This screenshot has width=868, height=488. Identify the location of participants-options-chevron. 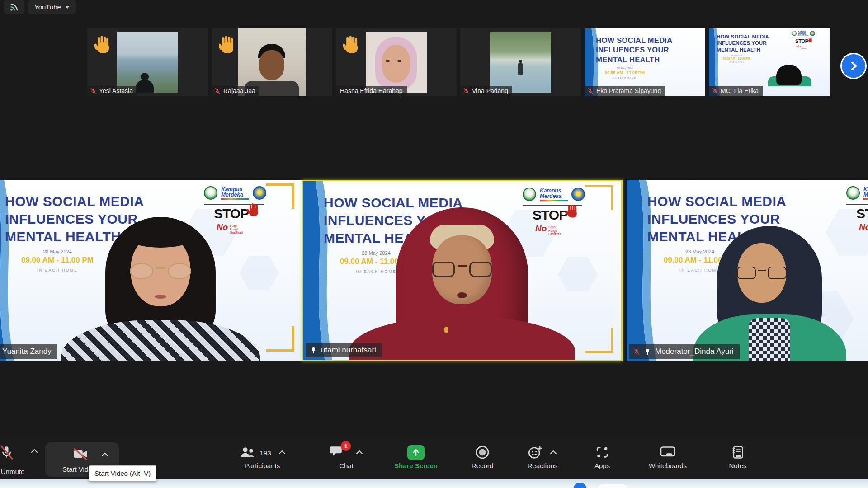
(282, 452).